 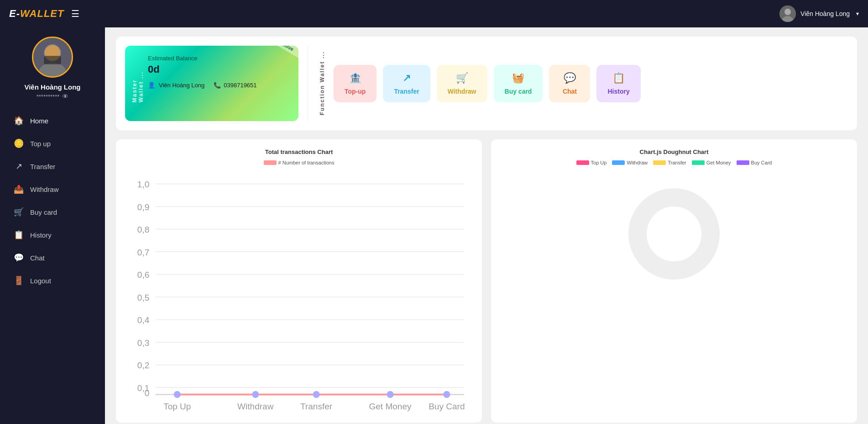 I want to click on logo: E-WALLET, so click(x=37, y=14).